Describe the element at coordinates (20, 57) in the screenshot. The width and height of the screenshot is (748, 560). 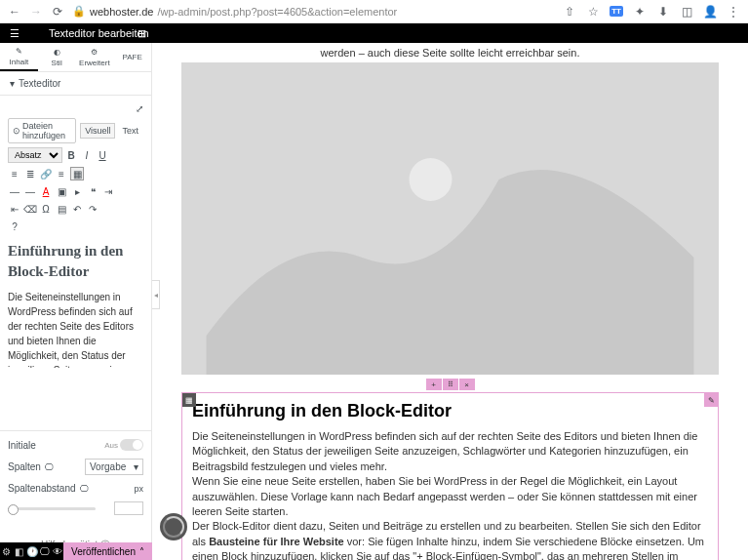
I see `tab-content: ✎Inhalt` at that location.